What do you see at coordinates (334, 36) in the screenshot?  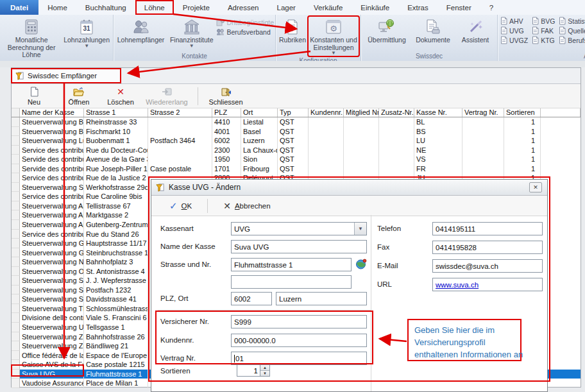 I see `konstanten-einstellungen-button: ⚙ Konstanten und Einstellungen ▼` at bounding box center [334, 36].